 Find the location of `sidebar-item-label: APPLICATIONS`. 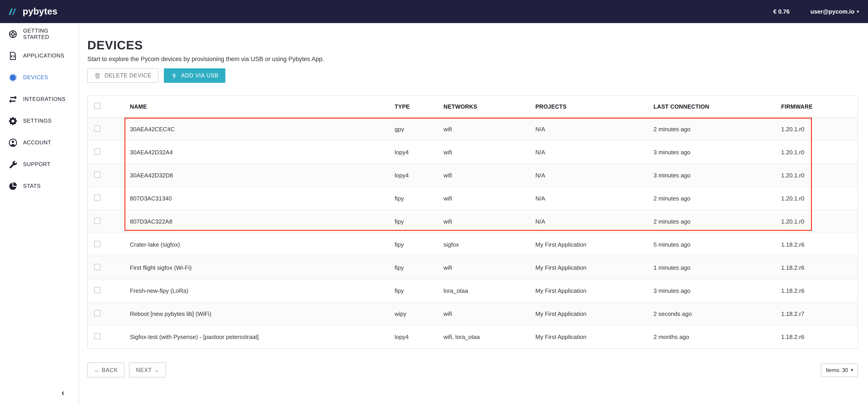

sidebar-item-label: APPLICATIONS is located at coordinates (44, 56).